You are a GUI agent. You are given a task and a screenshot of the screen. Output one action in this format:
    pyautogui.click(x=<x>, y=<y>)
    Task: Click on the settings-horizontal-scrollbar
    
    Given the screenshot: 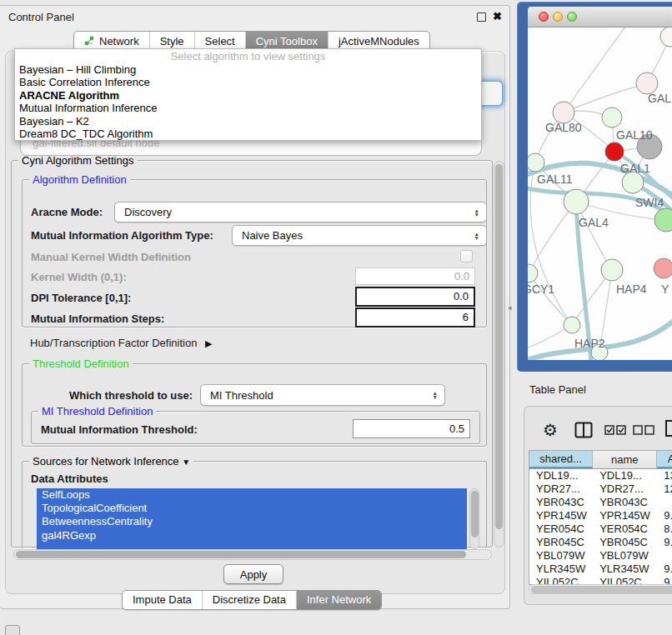 What is the action you would take?
    pyautogui.click(x=253, y=555)
    